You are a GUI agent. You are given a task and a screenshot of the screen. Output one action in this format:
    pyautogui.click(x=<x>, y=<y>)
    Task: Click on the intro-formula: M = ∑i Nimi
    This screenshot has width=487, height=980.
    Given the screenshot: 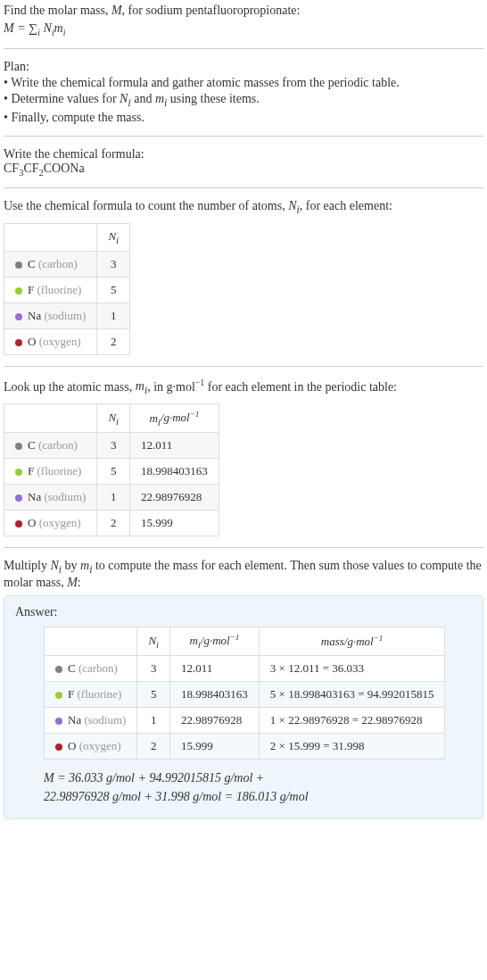 What is the action you would take?
    pyautogui.click(x=244, y=29)
    